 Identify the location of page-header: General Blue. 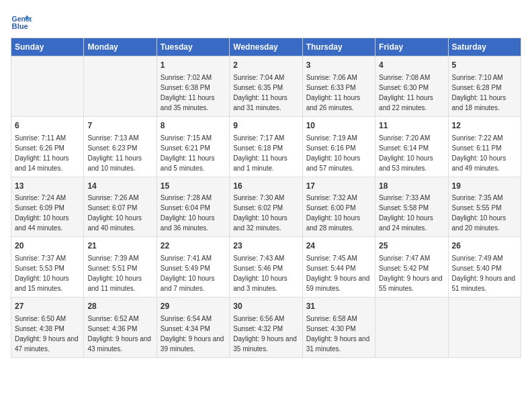
(266, 21).